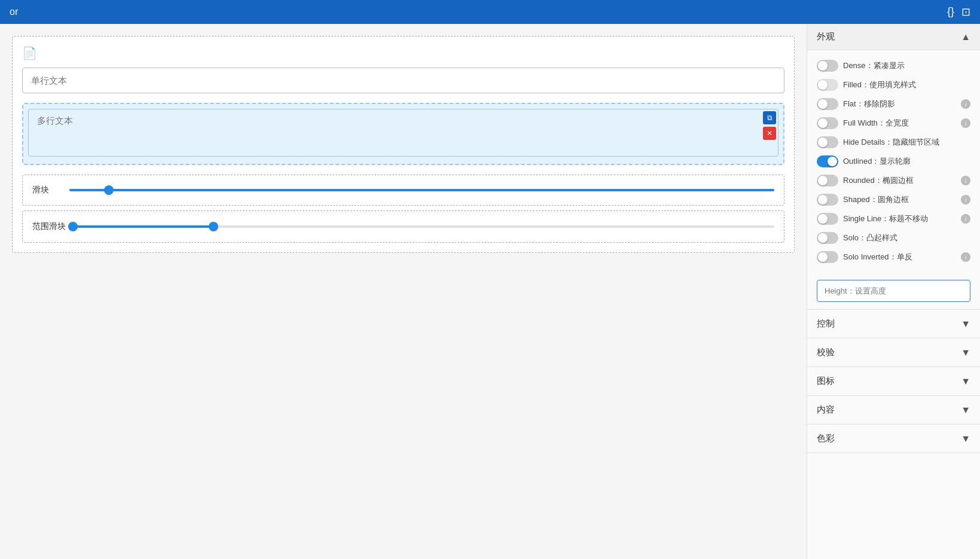  I want to click on copy-button: ⧉, so click(770, 118).